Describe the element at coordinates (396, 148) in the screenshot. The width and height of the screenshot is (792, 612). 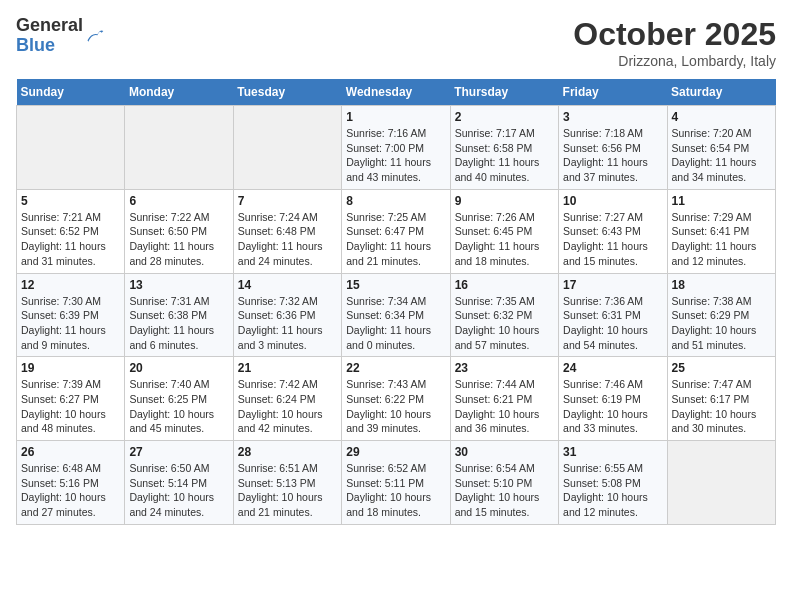
I see `day-cell: 1Sunrise: 7:16 AM Sunset: 7:00 PM Daylig…` at that location.